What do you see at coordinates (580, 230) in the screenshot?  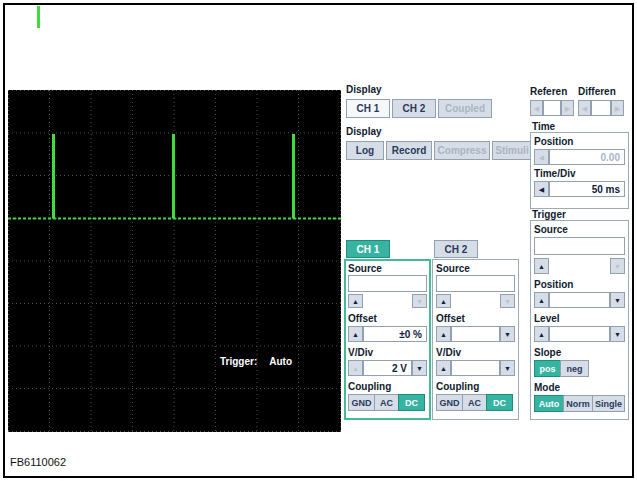 I see `trigger-source-label: Source` at bounding box center [580, 230].